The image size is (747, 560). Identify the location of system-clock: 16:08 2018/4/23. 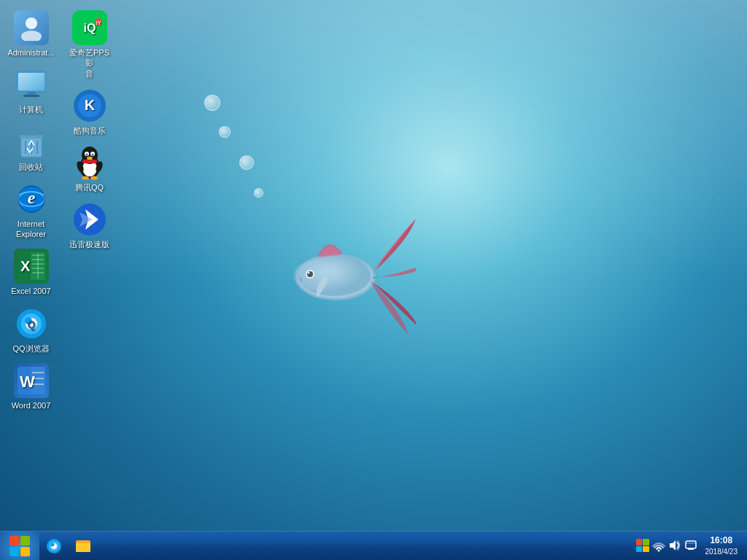
(722, 545).